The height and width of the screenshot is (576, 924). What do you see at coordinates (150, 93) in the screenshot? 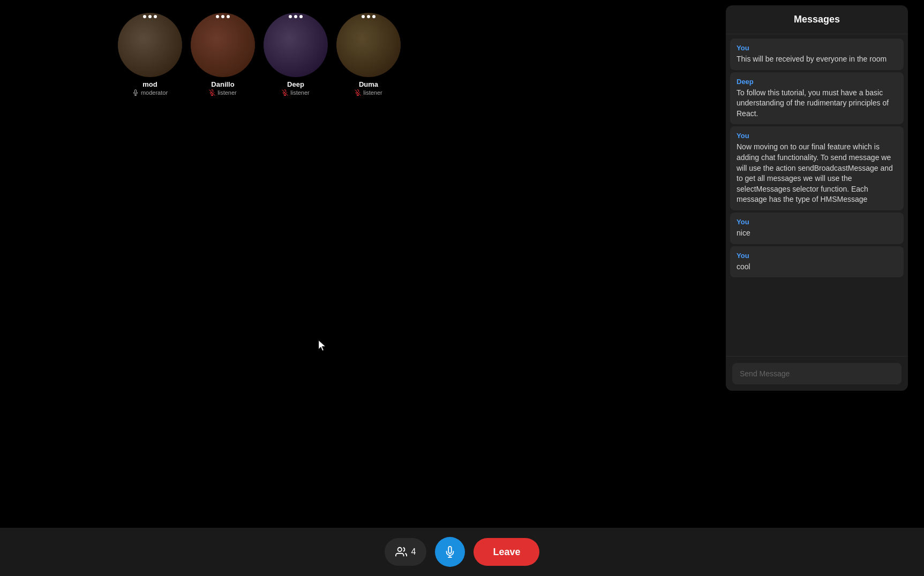
I see `participant-role-mod: moderator` at bounding box center [150, 93].